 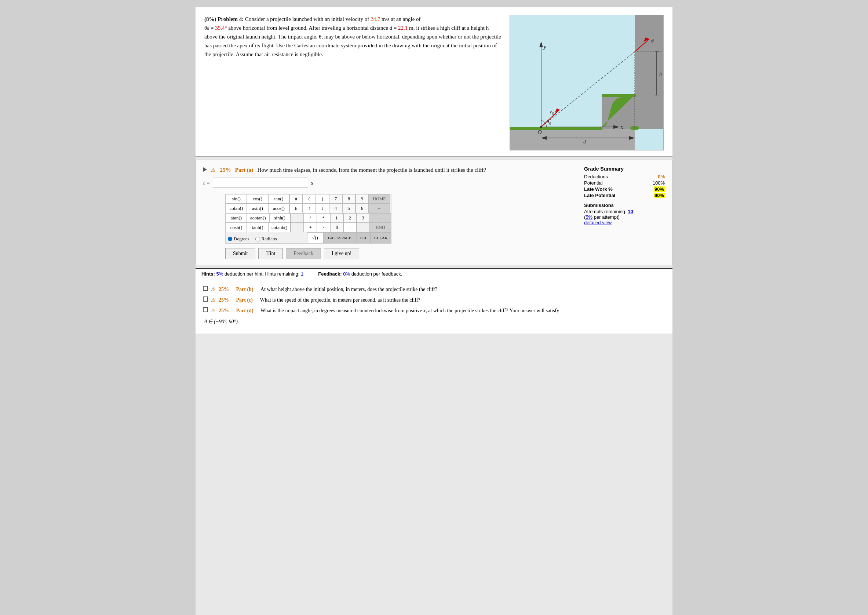 What do you see at coordinates (323, 208) in the screenshot?
I see `calc-down: ↓` at bounding box center [323, 208].